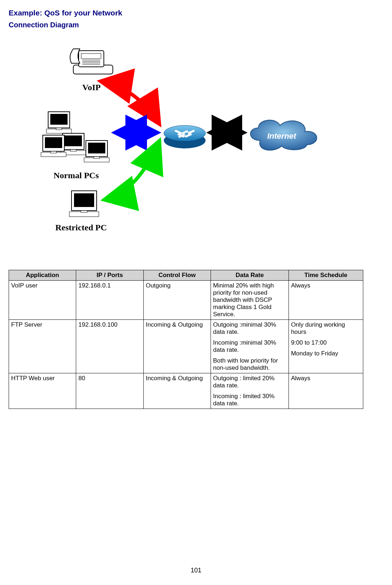  Describe the element at coordinates (186, 300) in the screenshot. I see `table-row: VoIP user 192.168.0.1 Outgoing Minimal 2…` at that location.